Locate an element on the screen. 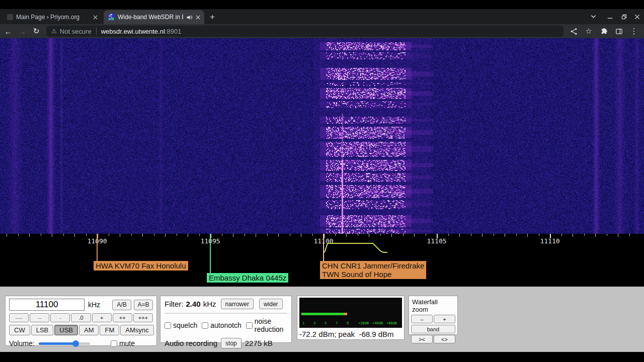 The height and width of the screenshot is (362, 644). waterfall-zoom-title: Waterfall zoom is located at coordinates (433, 306).